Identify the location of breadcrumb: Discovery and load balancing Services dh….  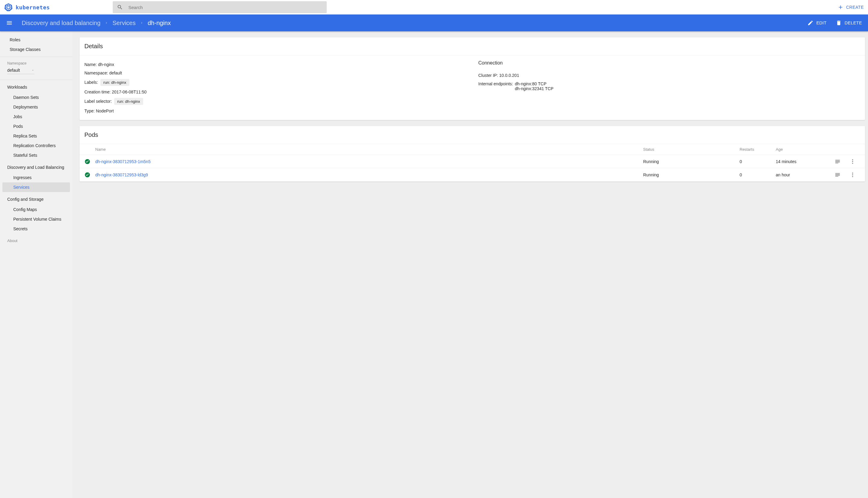
(96, 23).